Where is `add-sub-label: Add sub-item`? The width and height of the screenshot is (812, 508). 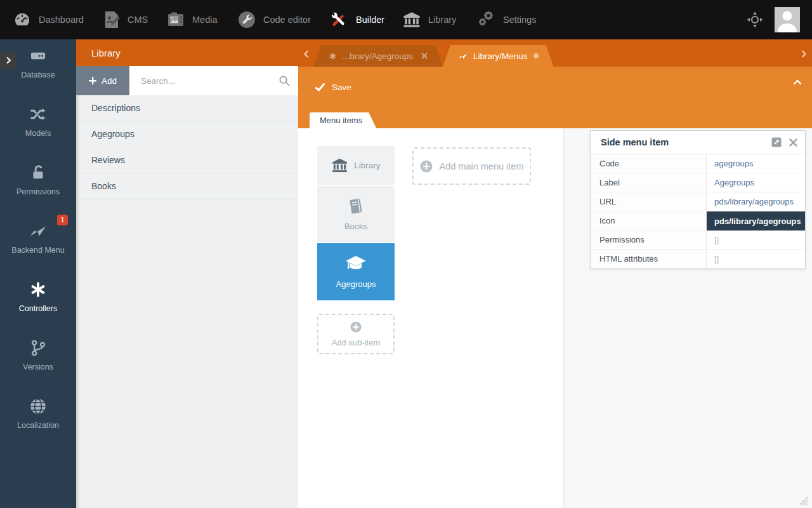 add-sub-label: Add sub-item is located at coordinates (357, 343).